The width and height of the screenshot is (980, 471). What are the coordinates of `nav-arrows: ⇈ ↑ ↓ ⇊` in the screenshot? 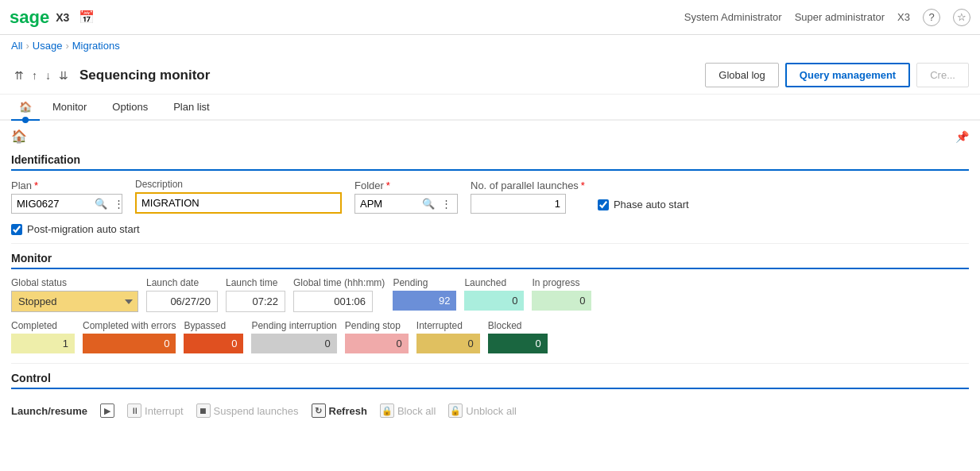 It's located at (41, 75).